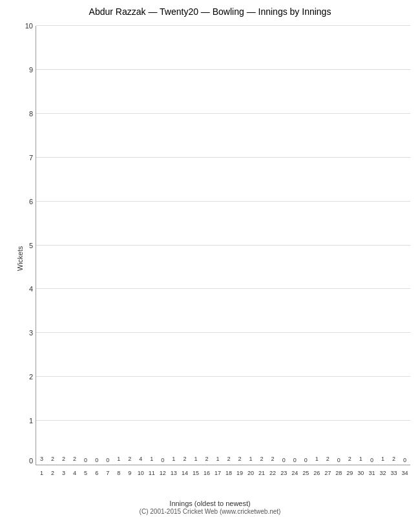 The image size is (420, 517). Describe the element at coordinates (306, 460) in the screenshot. I see `bar-zero-label-25: 0` at that location.